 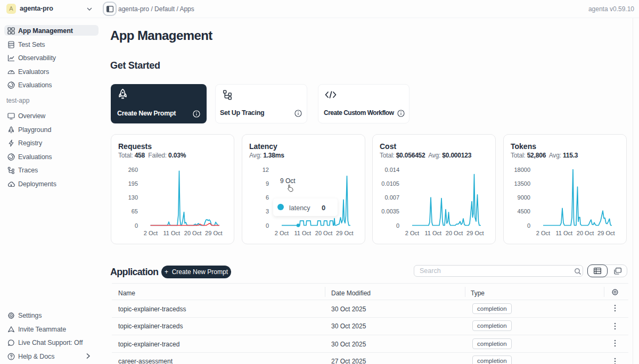 I want to click on svg-text: 0.0105, so click(x=390, y=184).